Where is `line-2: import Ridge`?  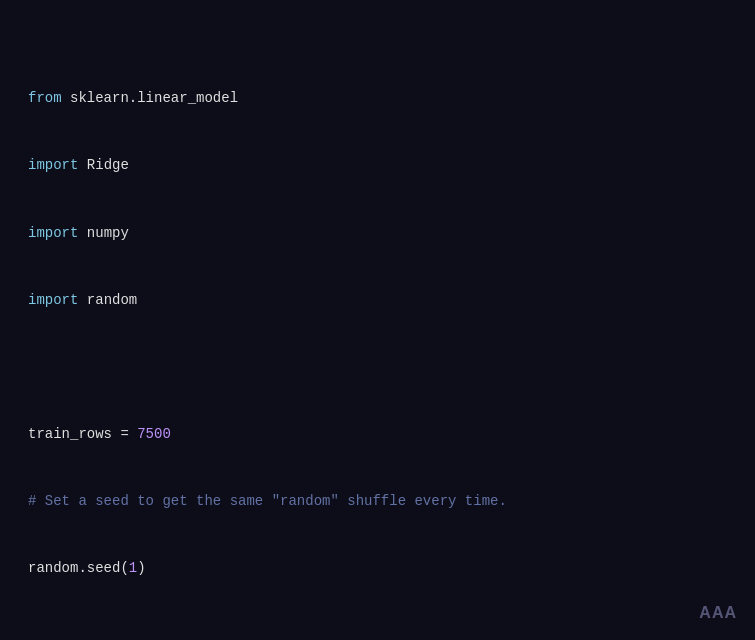 line-2: import Ridge is located at coordinates (378, 165).